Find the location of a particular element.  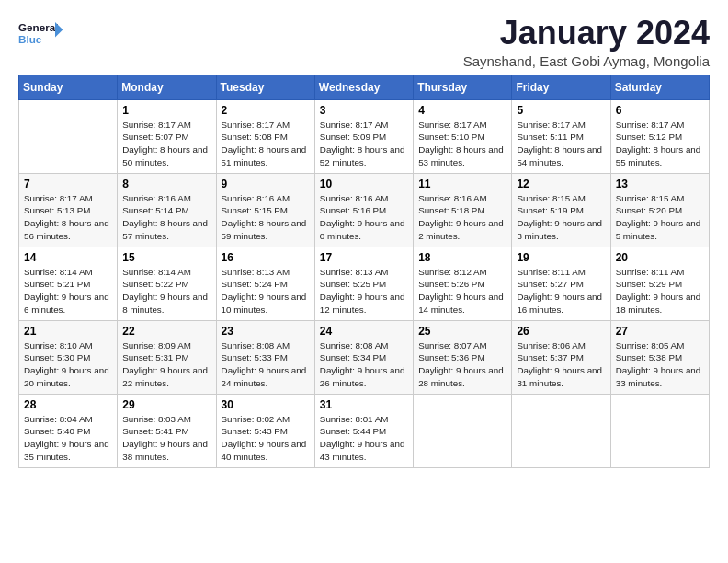

daylight-label: Daylight: 8 hours and 55 minutes. is located at coordinates (658, 156).